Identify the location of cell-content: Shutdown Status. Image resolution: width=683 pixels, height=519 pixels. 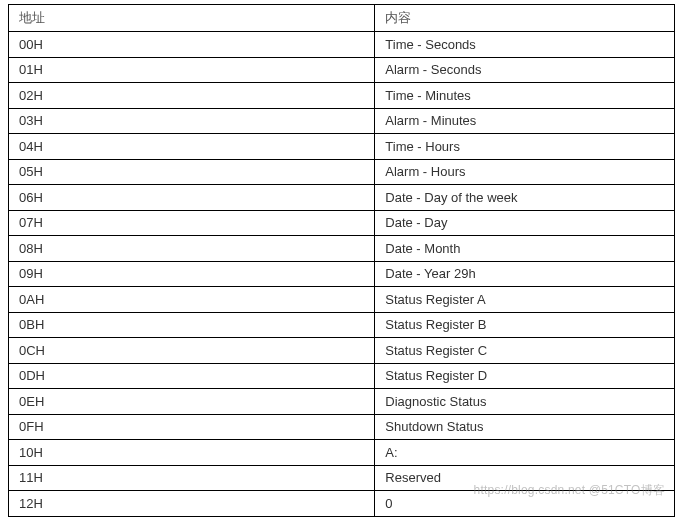
(525, 427).